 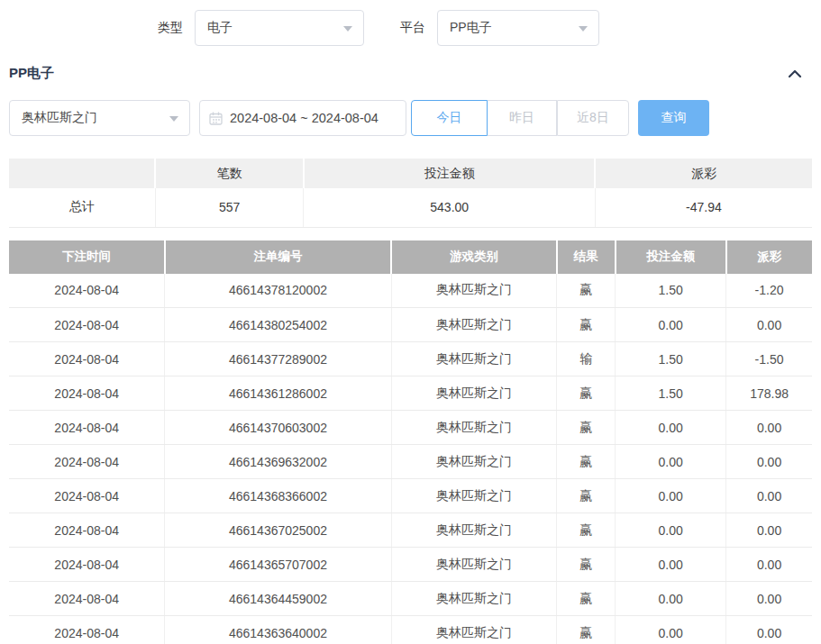 What do you see at coordinates (411, 394) in the screenshot?
I see `table-row: 2024-08-0446614361286002奥林匹斯之门赢1.50178.9…` at bounding box center [411, 394].